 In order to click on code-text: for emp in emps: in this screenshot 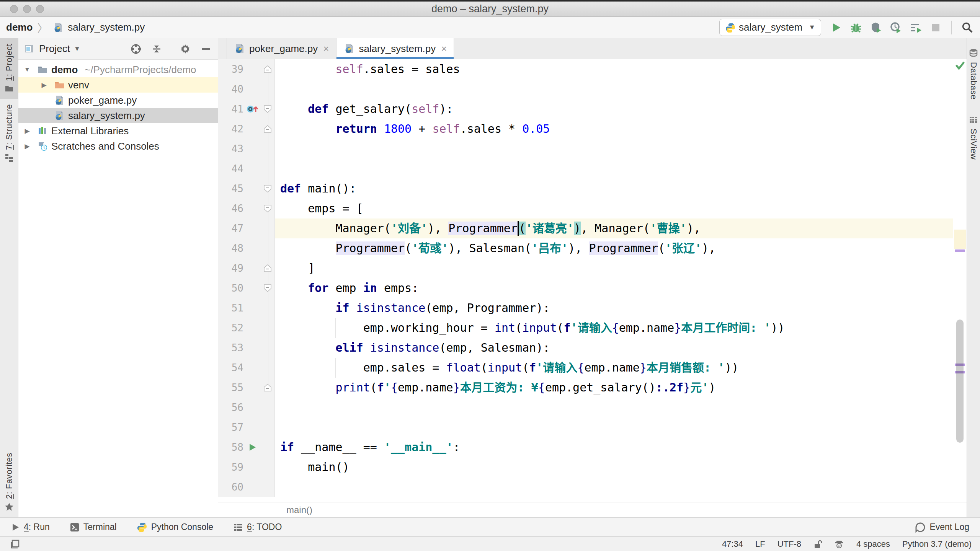, I will do `click(614, 288)`.